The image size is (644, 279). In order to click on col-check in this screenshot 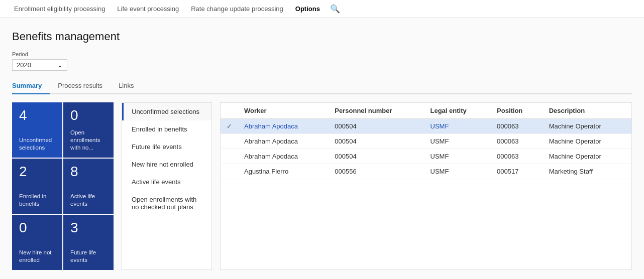, I will do `click(229, 111)`.